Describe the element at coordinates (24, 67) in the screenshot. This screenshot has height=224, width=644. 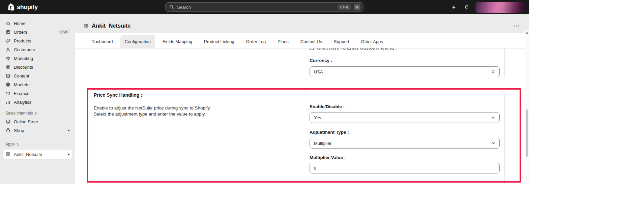
I see `sidebar-item-label: Discounts` at that location.